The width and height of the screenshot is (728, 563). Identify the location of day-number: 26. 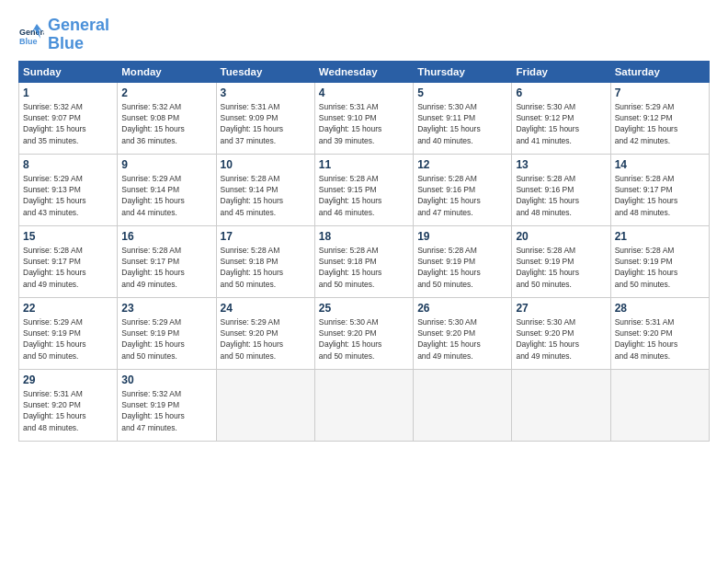
(462, 308).